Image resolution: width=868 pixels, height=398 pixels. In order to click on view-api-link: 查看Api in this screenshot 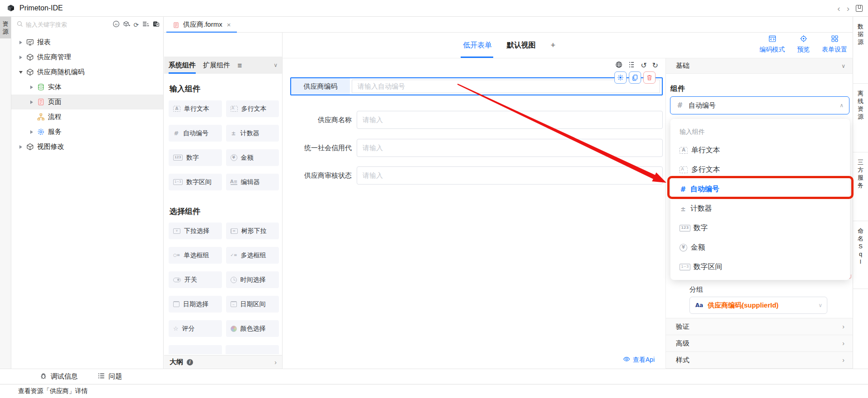, I will do `click(639, 360)`.